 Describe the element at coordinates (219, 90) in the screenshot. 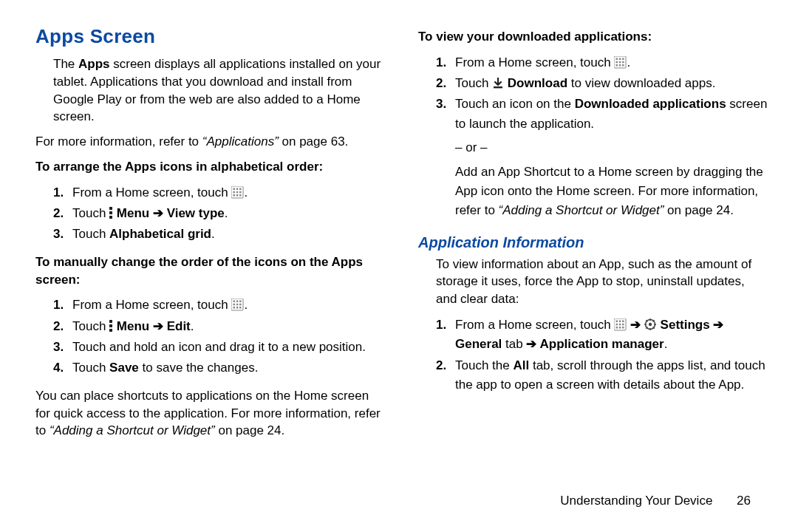

I see `intro-paragraph: The Apps screen displays all application…` at that location.